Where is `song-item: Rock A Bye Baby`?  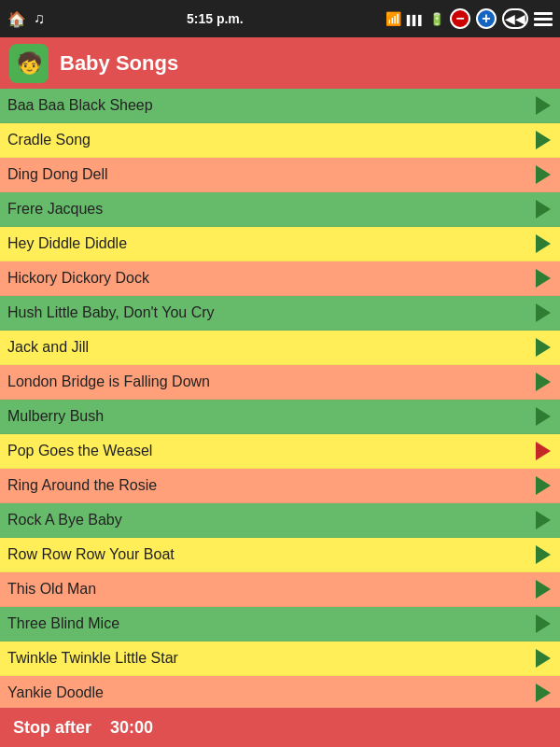
song-item: Rock A Bye Baby is located at coordinates (280, 521).